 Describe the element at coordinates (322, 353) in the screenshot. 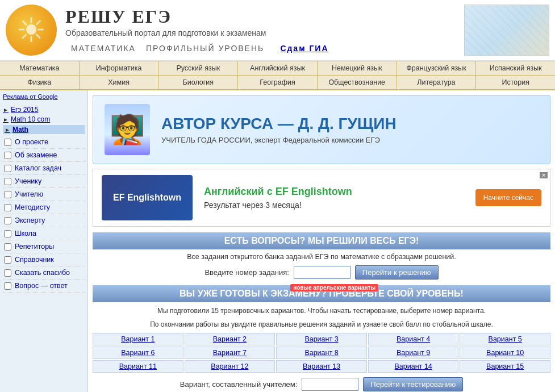

I see `variants-grid: Вариант 1Вариант 2Вариант 3Вариант 4Вари…` at that location.